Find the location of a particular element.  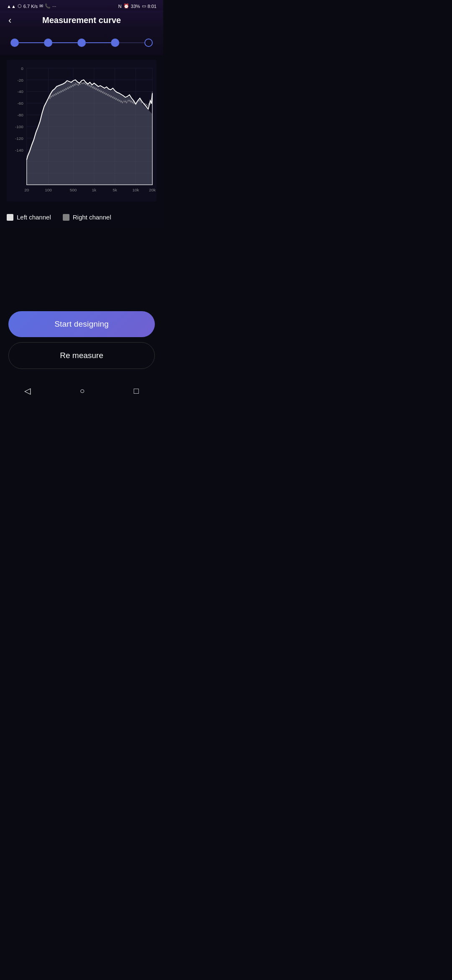

svg-text: 0 is located at coordinates (22, 69).